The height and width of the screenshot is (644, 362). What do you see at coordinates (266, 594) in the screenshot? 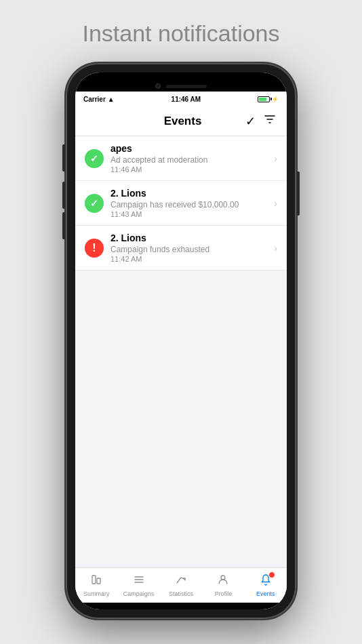
I see `tab-events-label: Events` at bounding box center [266, 594].